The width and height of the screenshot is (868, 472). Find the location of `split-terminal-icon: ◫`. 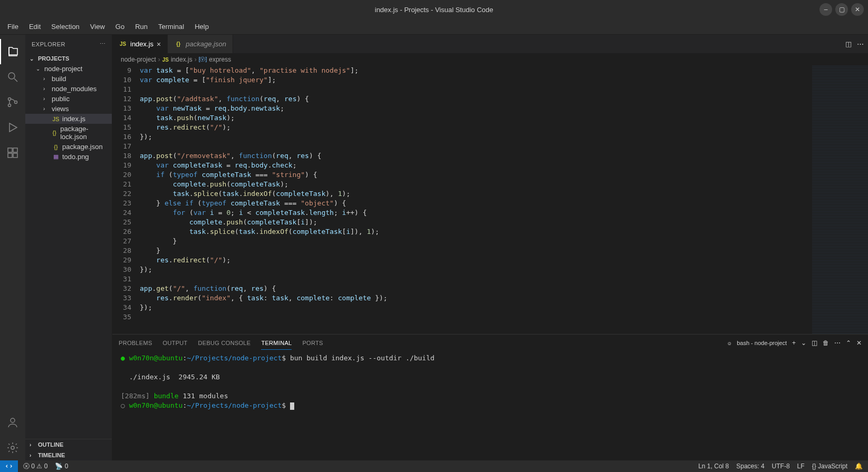

split-terminal-icon: ◫ is located at coordinates (814, 343).